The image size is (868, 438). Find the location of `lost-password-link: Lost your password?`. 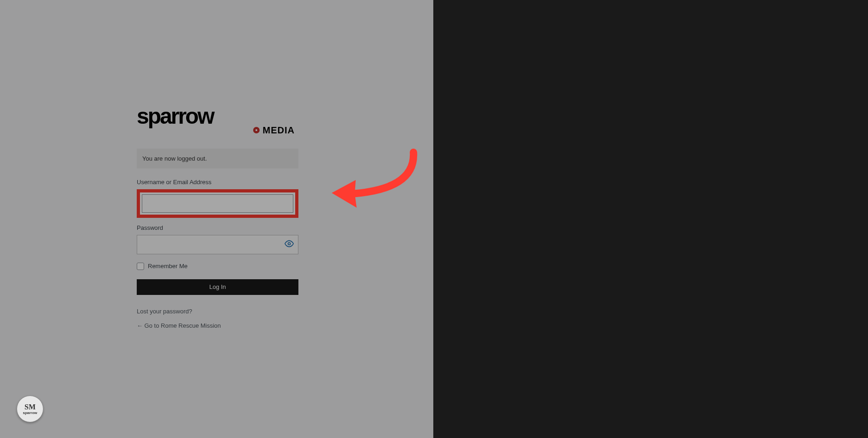

lost-password-link: Lost your password? is located at coordinates (218, 311).